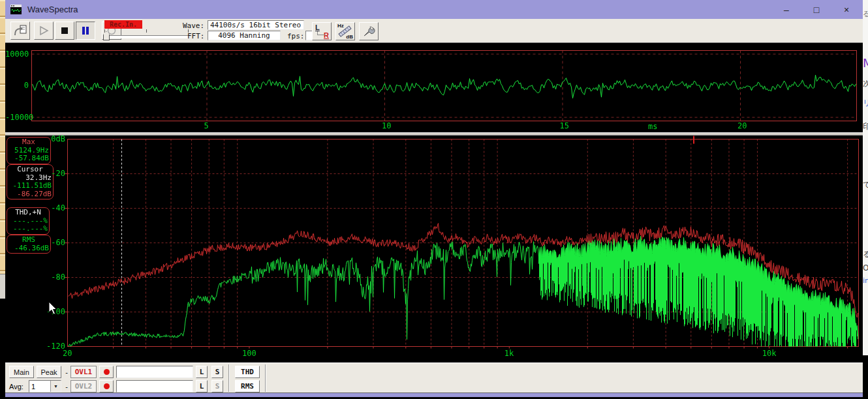 The width and height of the screenshot is (868, 399). Describe the element at coordinates (247, 386) in the screenshot. I see `rms-button: RMS` at that location.